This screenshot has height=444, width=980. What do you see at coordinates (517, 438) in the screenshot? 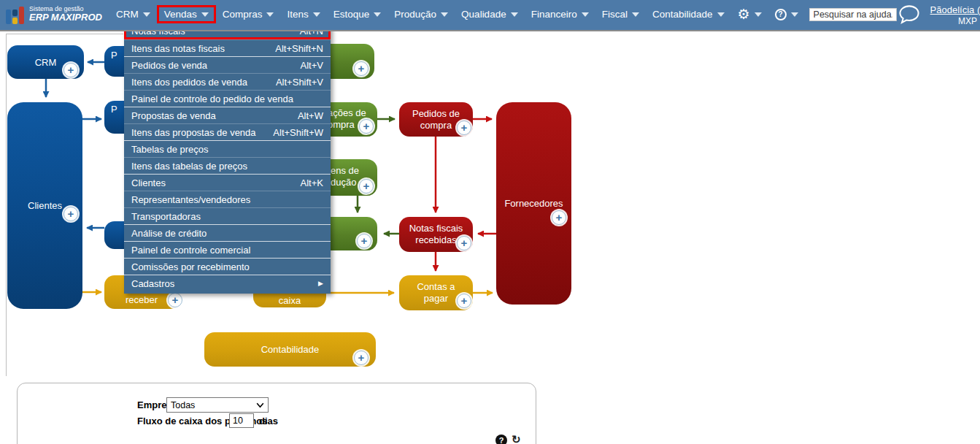
I see `refresh-icon: ↻` at bounding box center [517, 438].